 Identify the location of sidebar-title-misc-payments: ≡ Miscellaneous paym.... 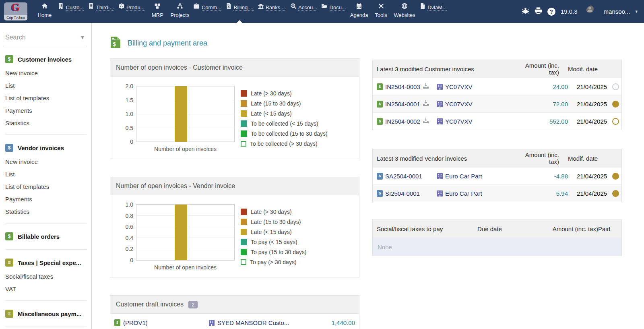
(46, 314).